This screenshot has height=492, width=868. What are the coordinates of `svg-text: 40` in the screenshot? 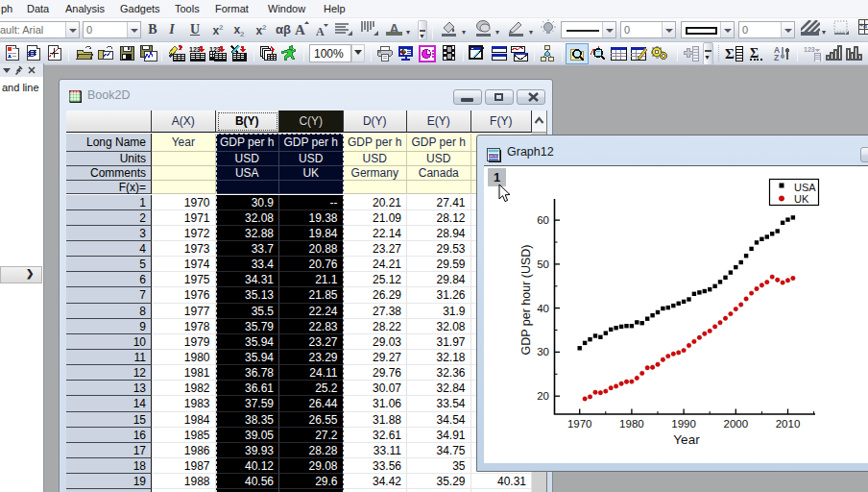 It's located at (543, 308).